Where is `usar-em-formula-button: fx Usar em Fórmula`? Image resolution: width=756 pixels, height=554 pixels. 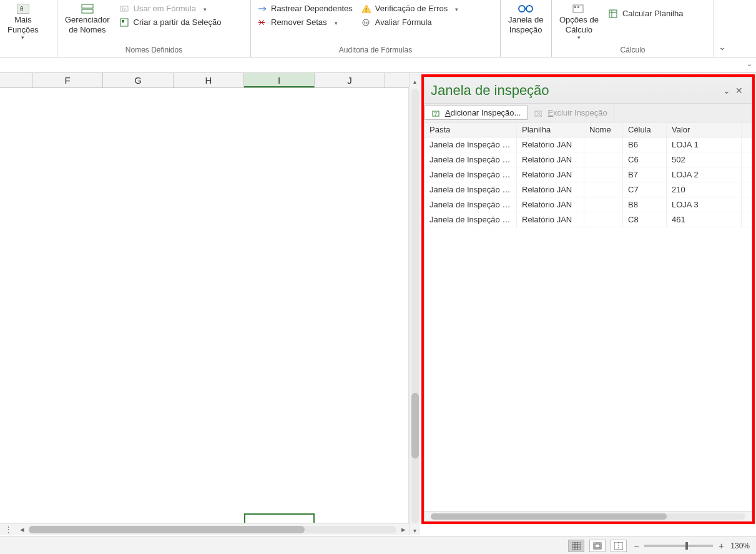
usar-em-formula-button: fx Usar em Fórmula is located at coordinates (171, 9).